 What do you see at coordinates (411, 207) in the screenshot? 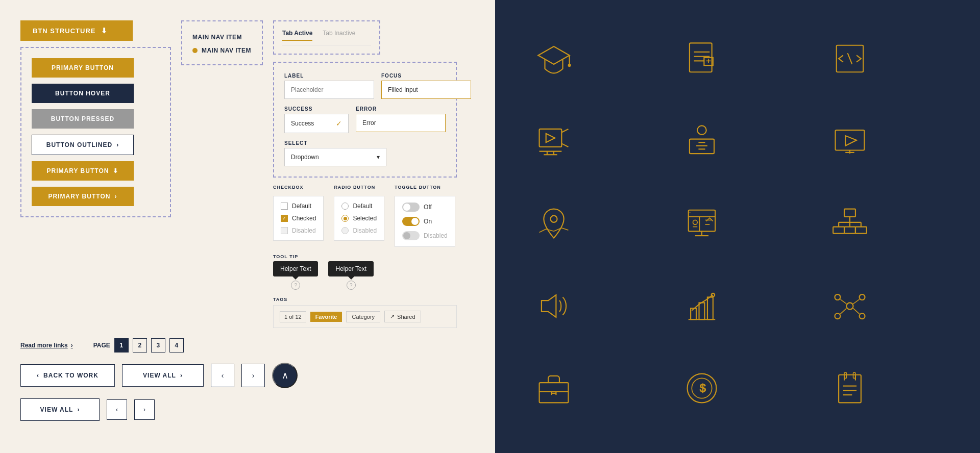
I see `toggle-off-input` at bounding box center [411, 207].